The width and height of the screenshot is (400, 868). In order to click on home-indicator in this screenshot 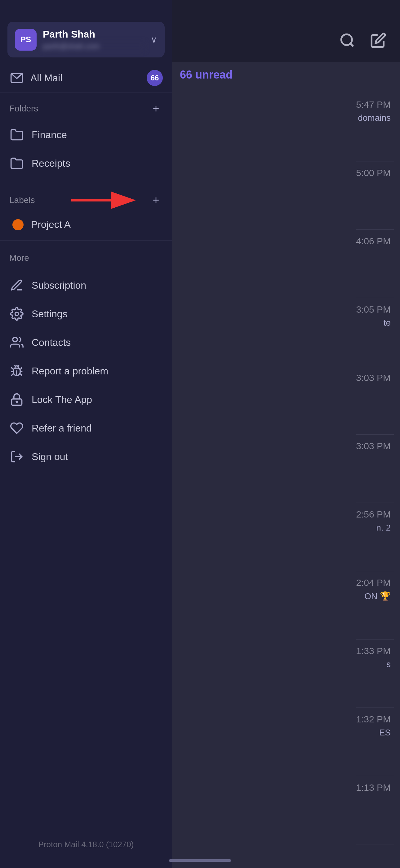, I will do `click(200, 861)`.